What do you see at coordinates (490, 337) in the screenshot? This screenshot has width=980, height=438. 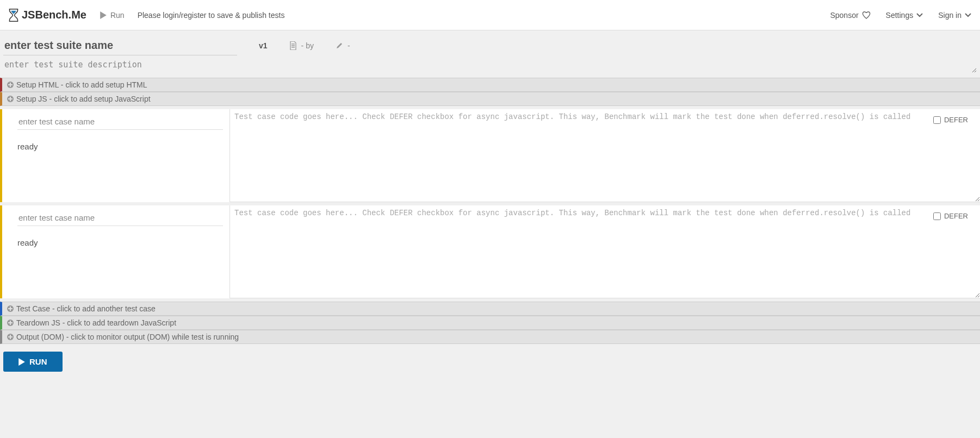 I see `output-dom-bar: Output (DOM) - click to monitor output (…` at bounding box center [490, 337].